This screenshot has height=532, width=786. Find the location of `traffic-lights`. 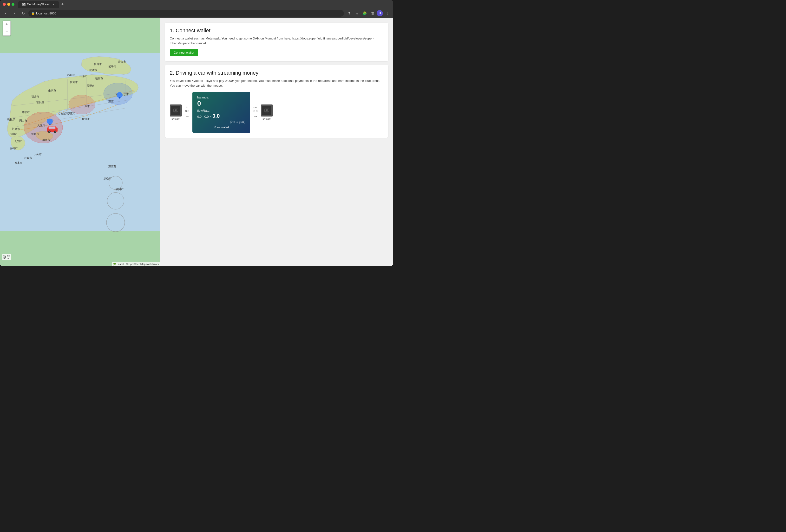

traffic-lights is located at coordinates (9, 4).